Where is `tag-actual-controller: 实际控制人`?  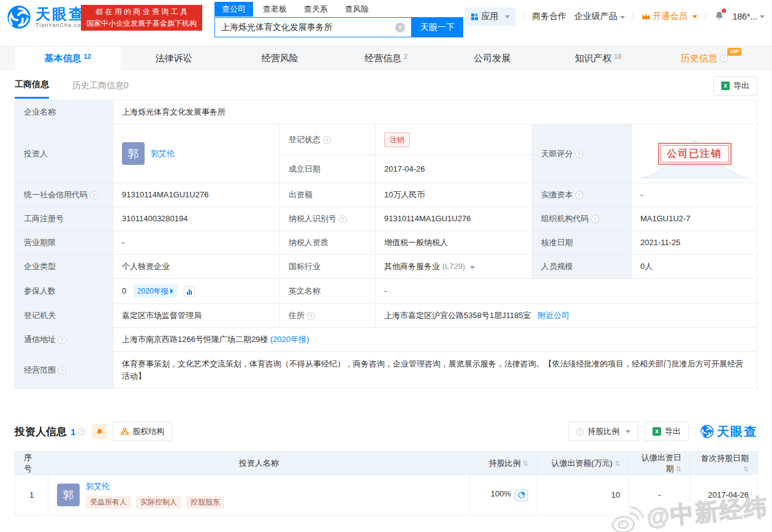
tag-actual-controller: 实际控制人 is located at coordinates (159, 503).